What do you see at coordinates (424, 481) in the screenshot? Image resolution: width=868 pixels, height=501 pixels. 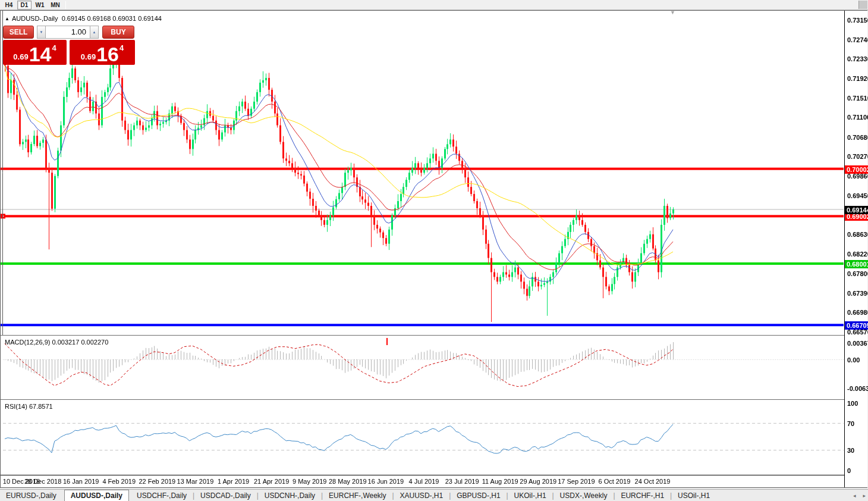 I see `date-tick-label: 4 Jul 2019` at bounding box center [424, 481].